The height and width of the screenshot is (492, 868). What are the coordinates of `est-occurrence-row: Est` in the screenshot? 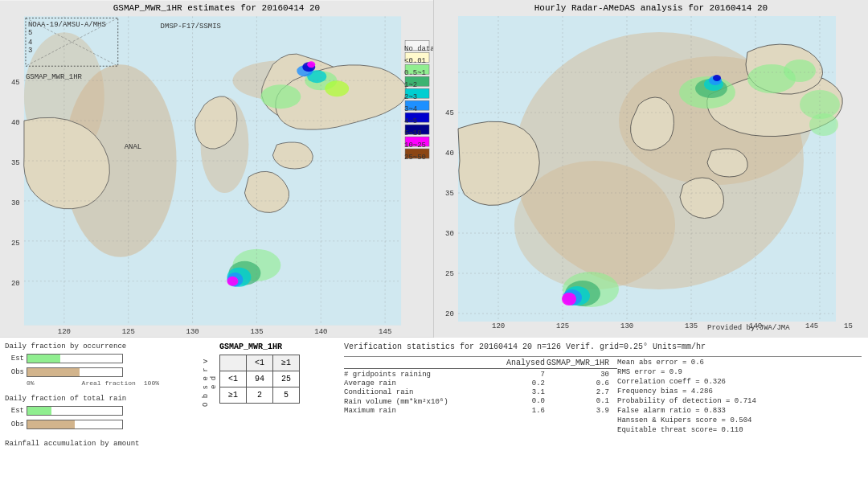 It's located at (82, 359).